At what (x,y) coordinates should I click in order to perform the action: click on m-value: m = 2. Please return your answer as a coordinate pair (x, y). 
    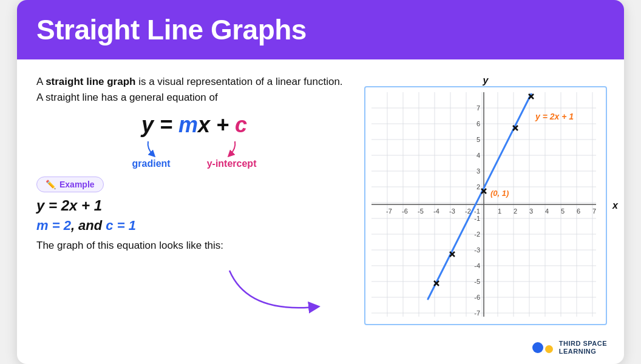
    Looking at the image, I should click on (53, 226).